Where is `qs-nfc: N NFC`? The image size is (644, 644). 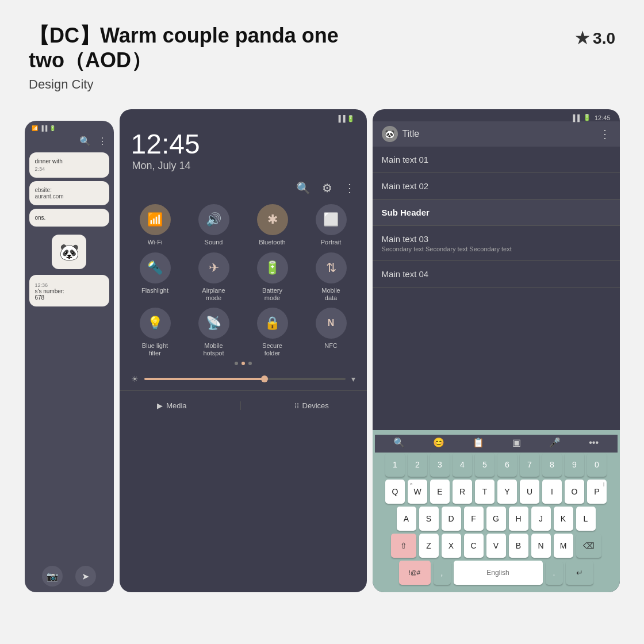 qs-nfc: N NFC is located at coordinates (331, 332).